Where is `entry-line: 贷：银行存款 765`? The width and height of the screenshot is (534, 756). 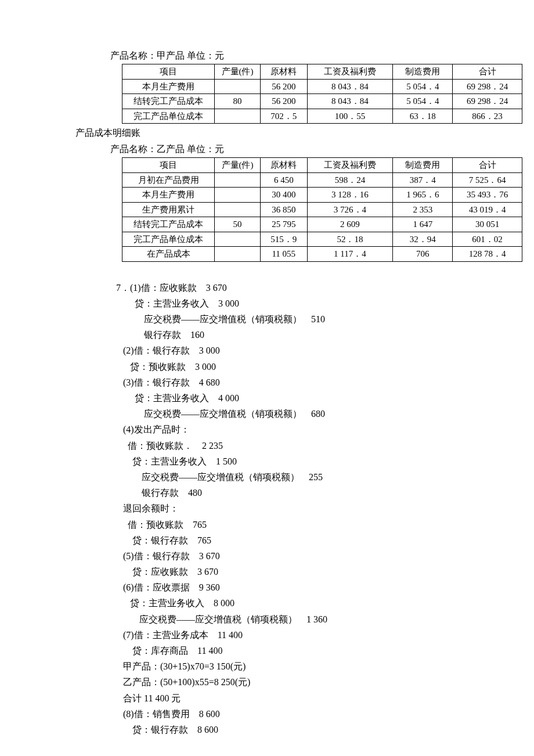 entry-line: 贷：银行存款 765 is located at coordinates (164, 540).